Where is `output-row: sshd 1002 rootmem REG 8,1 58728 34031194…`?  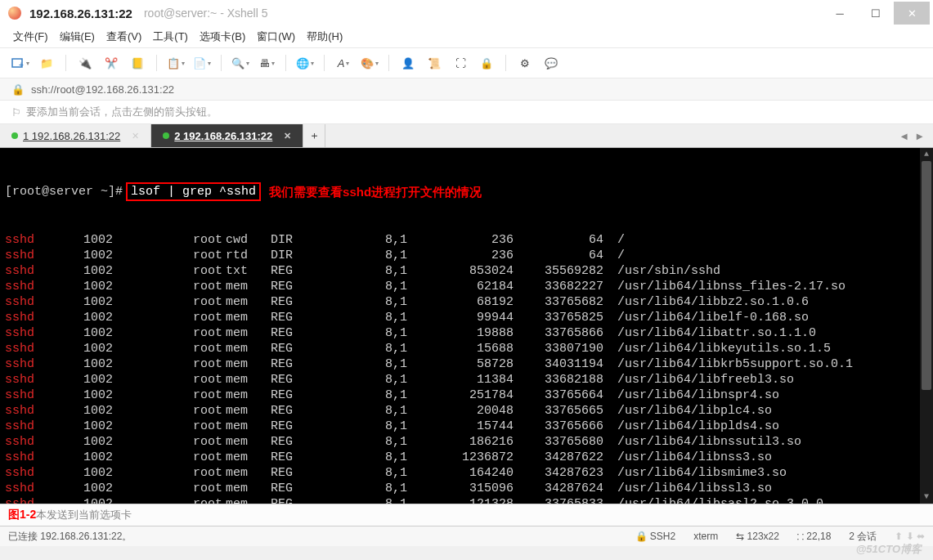 output-row: sshd 1002 rootmem REG 8,1 58728 34031194… is located at coordinates (466, 365).